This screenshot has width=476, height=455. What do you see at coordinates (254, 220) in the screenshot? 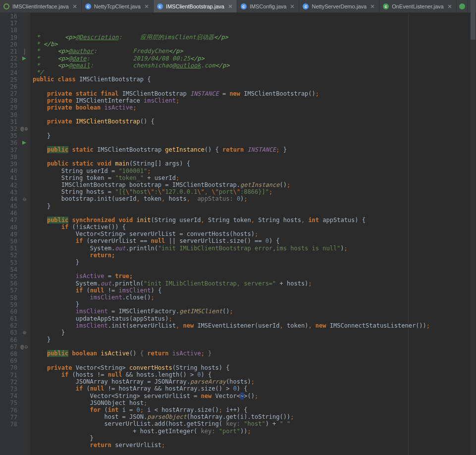
I see `code-line: public synchronized void init(String use…` at bounding box center [254, 220].